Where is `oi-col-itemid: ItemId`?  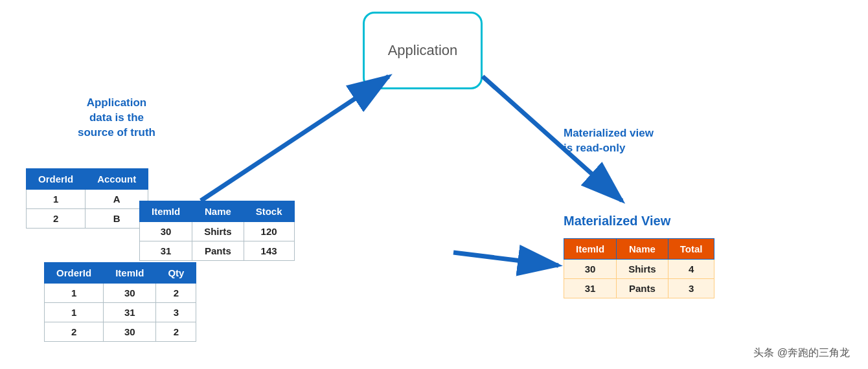 oi-col-itemid: ItemId is located at coordinates (130, 273).